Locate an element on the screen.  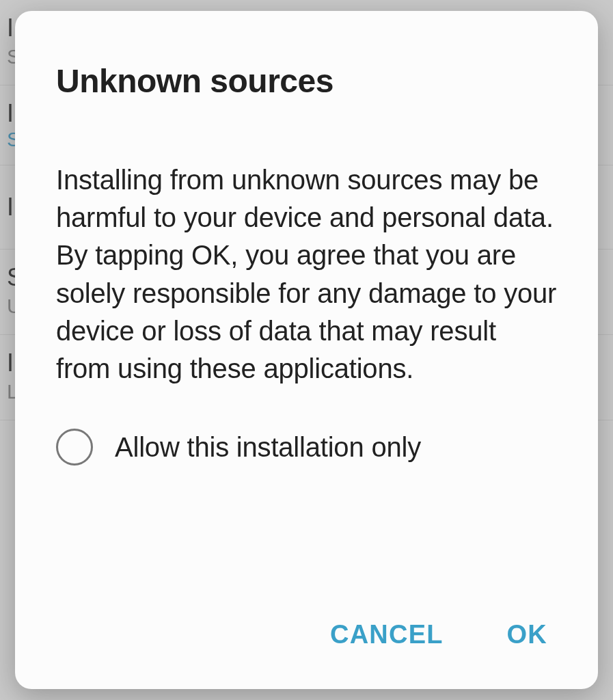
cancel-button: CANCEL is located at coordinates (387, 634).